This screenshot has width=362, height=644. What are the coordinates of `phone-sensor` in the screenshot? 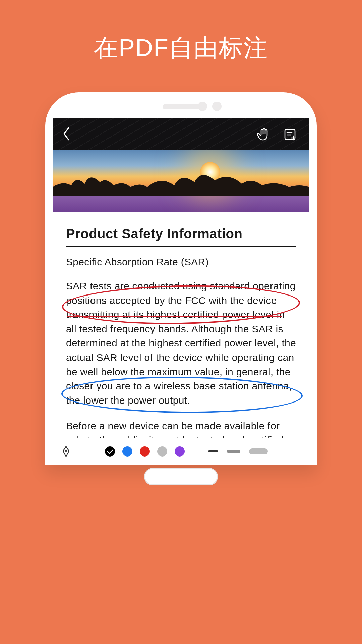 It's located at (202, 106).